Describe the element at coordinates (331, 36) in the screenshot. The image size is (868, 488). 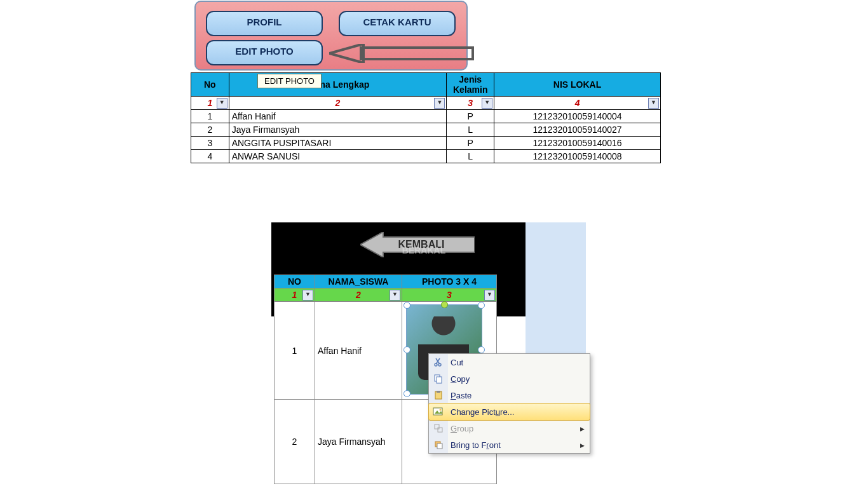
I see `action-panel: PROFIL CETAK KARTU EDIT PHOTO` at that location.